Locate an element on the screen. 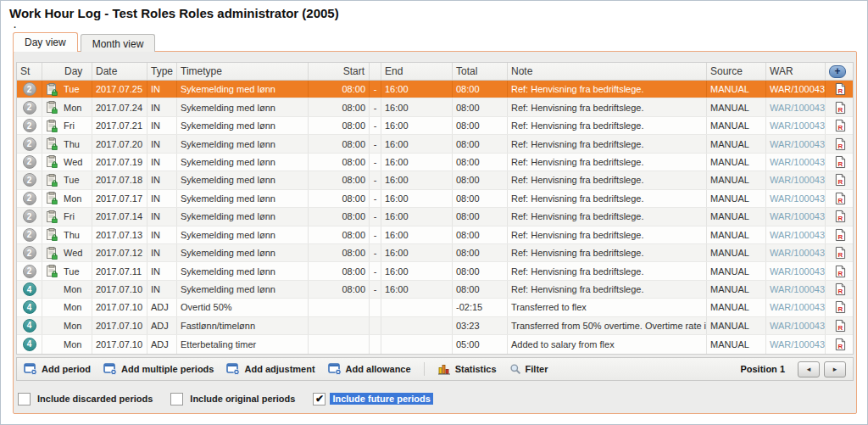  filter-button: Filter is located at coordinates (529, 369).